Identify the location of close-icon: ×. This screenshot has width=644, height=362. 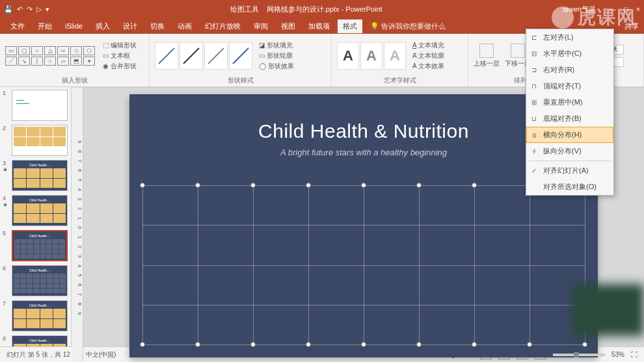
(638, 9).